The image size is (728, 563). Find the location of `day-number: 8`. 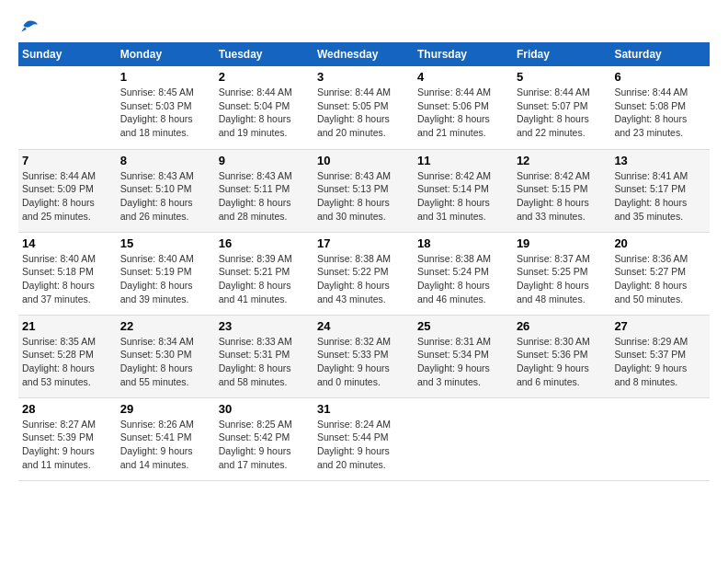

day-number: 8 is located at coordinates (165, 160).